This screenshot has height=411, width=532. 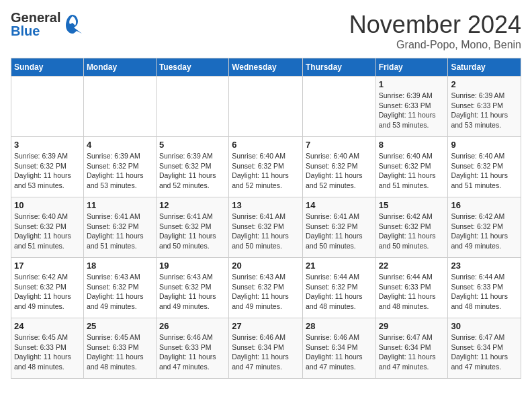 What do you see at coordinates (339, 167) in the screenshot?
I see `calendar-cell: 7Sunrise: 6:40 AM Sunset: 6:32 PM Daylig…` at bounding box center [339, 167].